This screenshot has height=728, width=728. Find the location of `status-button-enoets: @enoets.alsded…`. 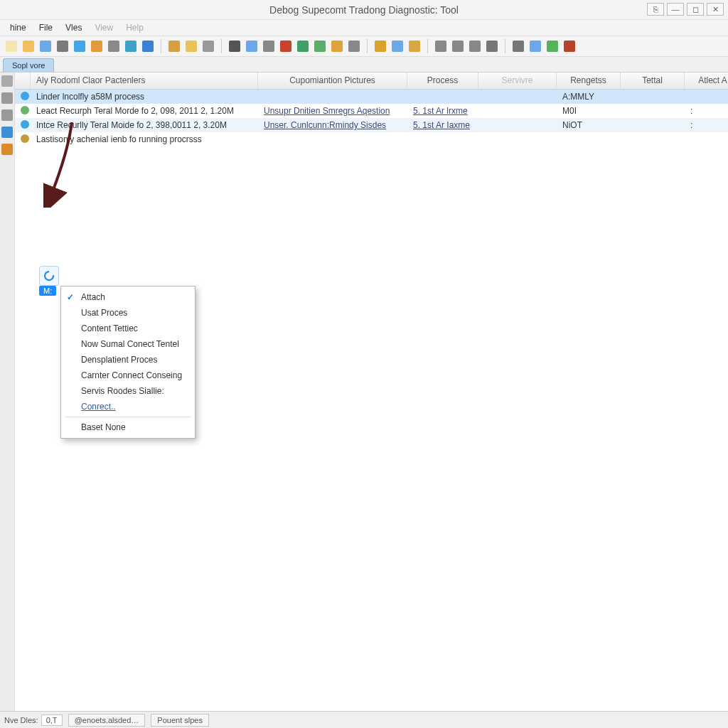

status-button-enoets: @enoets.alsded… is located at coordinates (107, 720).